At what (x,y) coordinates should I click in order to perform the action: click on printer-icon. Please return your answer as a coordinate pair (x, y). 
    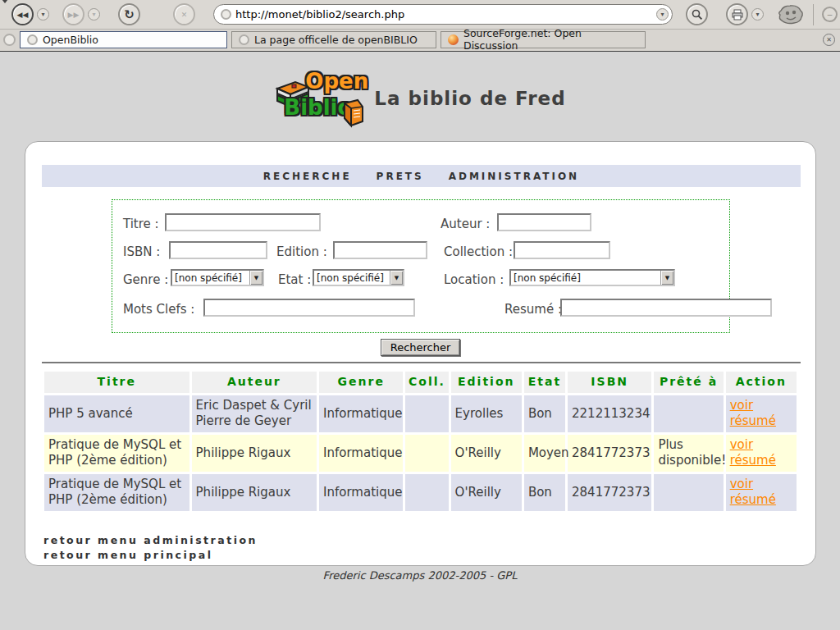
    Looking at the image, I should click on (737, 15).